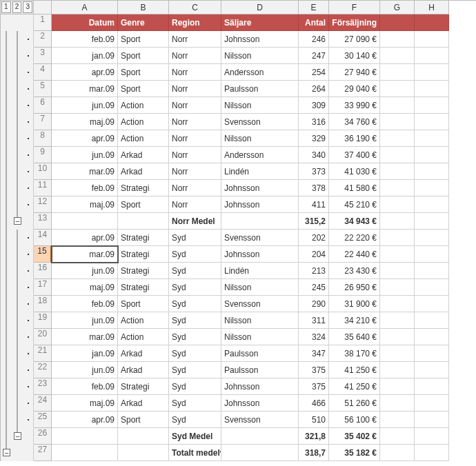  Describe the element at coordinates (397, 304) in the screenshot. I see `cell-G18` at that location.